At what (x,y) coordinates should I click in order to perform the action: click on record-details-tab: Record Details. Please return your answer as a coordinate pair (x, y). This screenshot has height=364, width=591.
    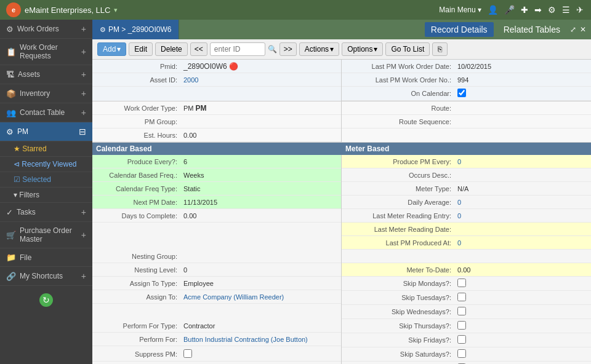
    Looking at the image, I should click on (459, 30).